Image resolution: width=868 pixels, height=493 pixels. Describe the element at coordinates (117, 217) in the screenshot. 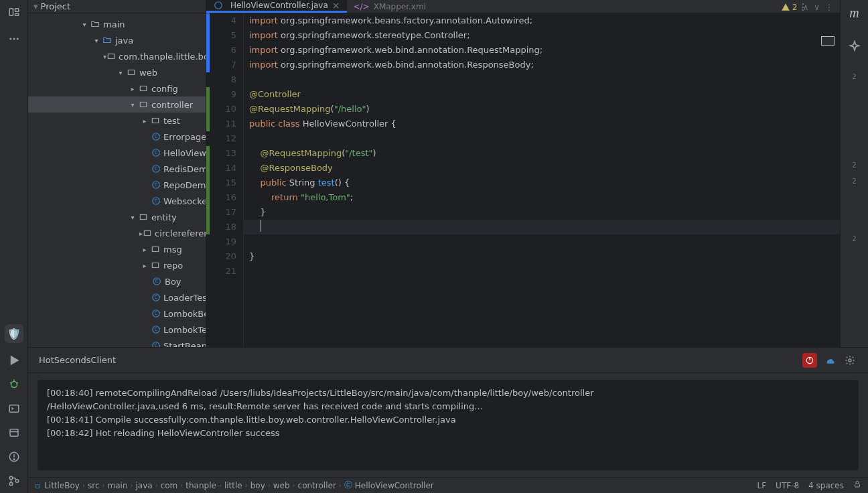

I see `tree-item-entity: ▾entity` at that location.